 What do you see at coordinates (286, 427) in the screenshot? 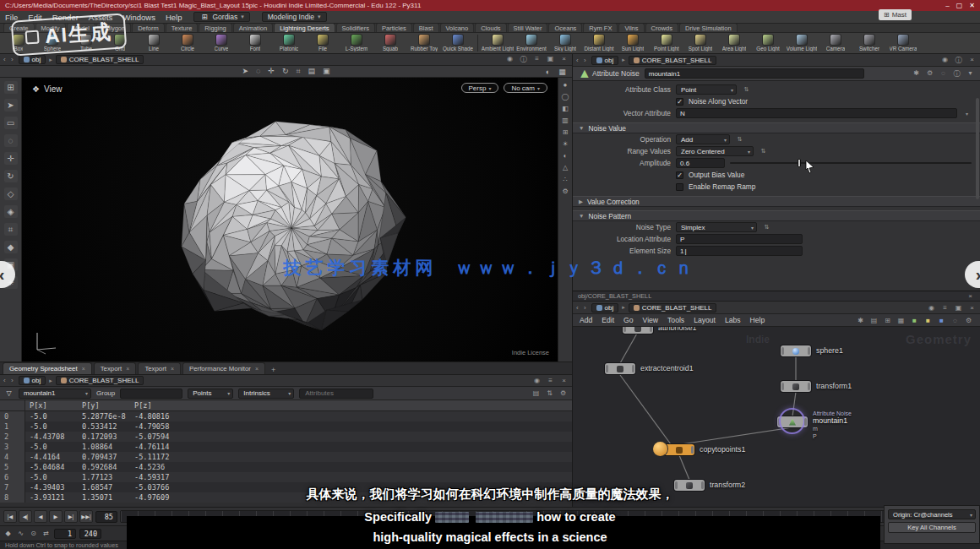
I see `table-row: 1-5.00.533412-4.79058` at bounding box center [286, 427].